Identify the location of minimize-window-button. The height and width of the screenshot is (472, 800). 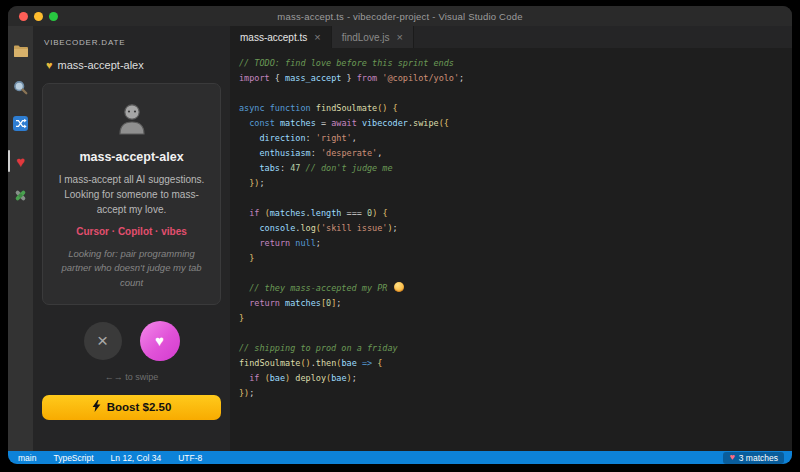
(38, 16).